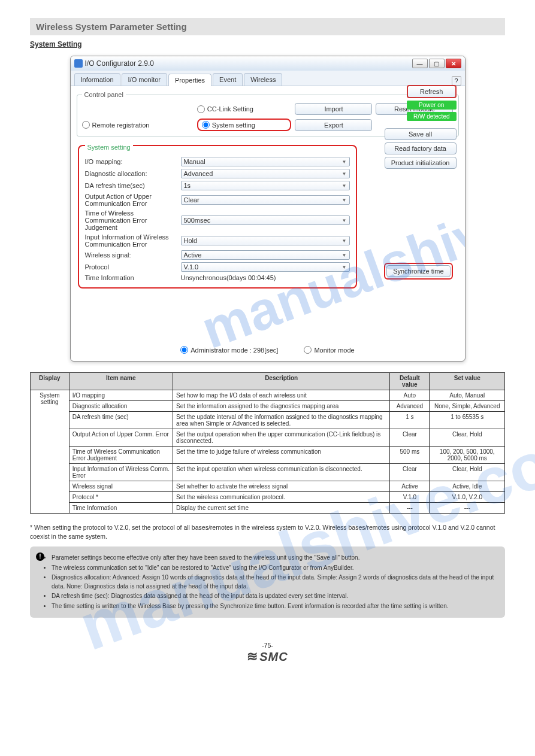 Image resolution: width=535 pixels, height=756 pixels. What do you see at coordinates (437, 63) in the screenshot?
I see `maximize-button: ▢` at bounding box center [437, 63].